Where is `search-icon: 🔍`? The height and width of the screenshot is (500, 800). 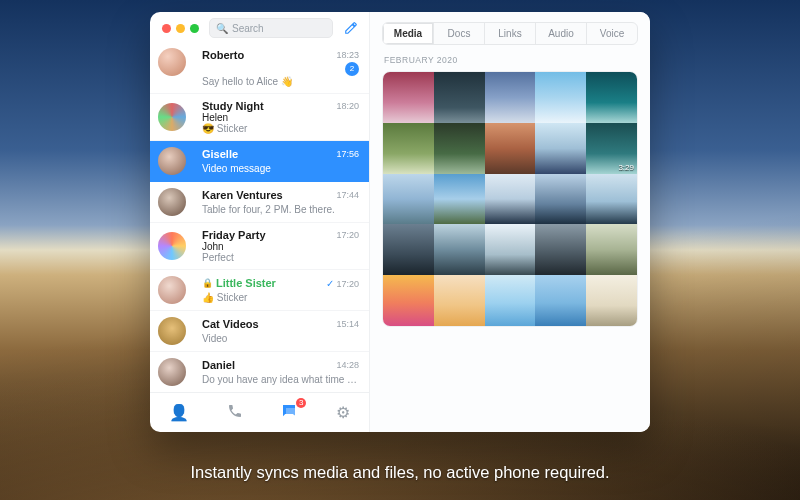
search-icon: 🔍 is located at coordinates (222, 28).